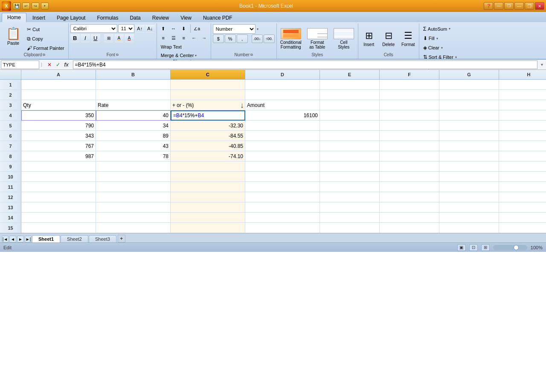 This screenshot has width=546, height=392. I want to click on redo-button: ↪, so click(35, 6).